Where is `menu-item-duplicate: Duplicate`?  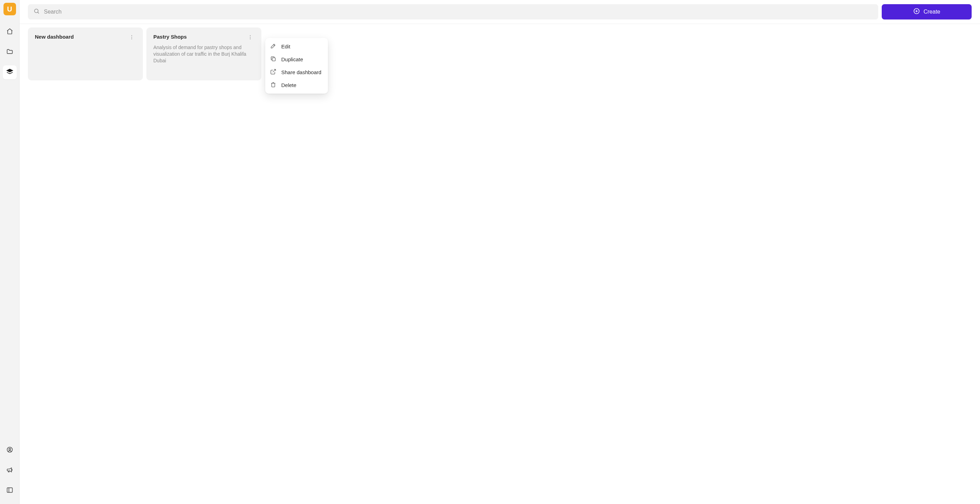
menu-item-duplicate: Duplicate is located at coordinates (297, 59).